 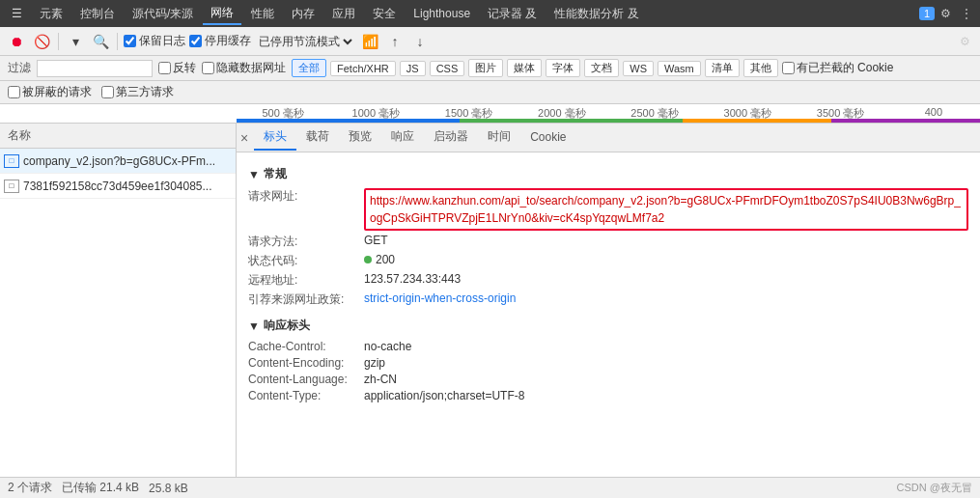 What do you see at coordinates (14, 93) in the screenshot?
I see `hidden-requests-input` at bounding box center [14, 93].